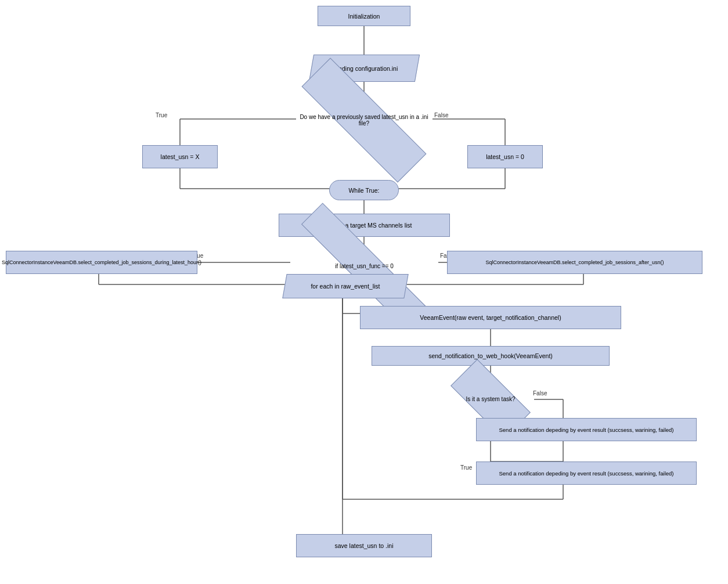 The width and height of the screenshot is (728, 584). I want to click on veeam-event-label: VeeamEvent(raw event, target_notificatio…, so click(490, 318).